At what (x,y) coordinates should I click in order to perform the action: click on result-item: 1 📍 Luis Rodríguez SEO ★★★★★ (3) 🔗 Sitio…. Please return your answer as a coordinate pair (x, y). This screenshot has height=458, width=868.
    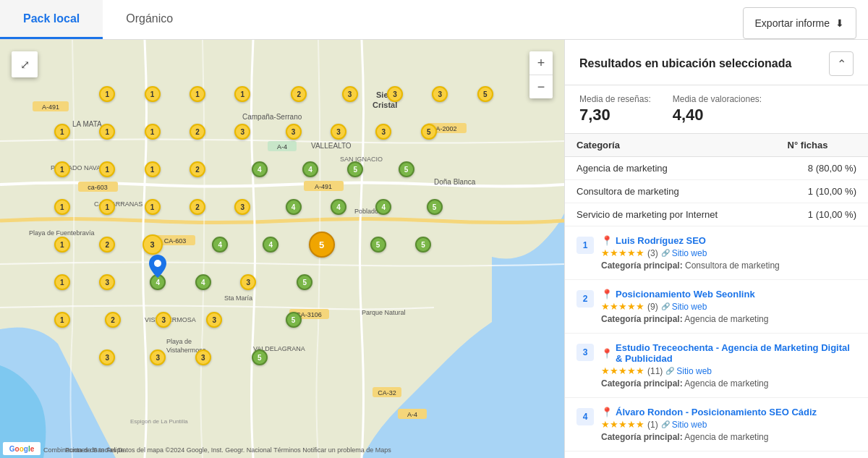
    Looking at the image, I should click on (716, 253).